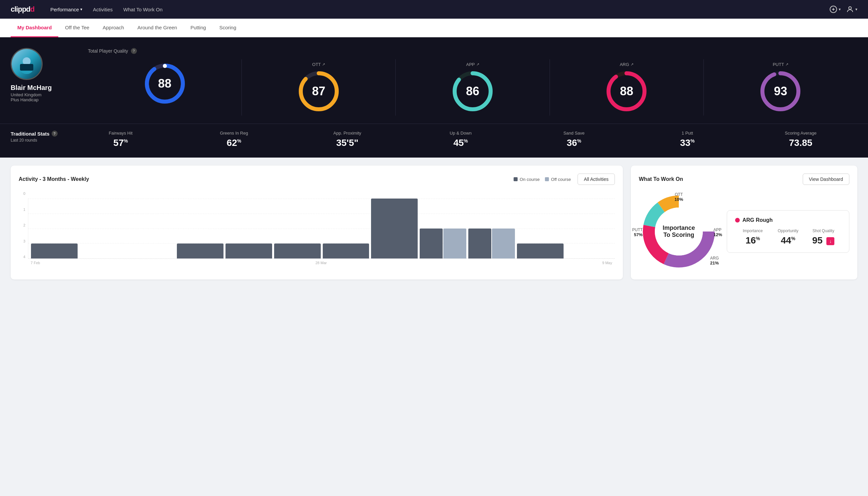  I want to click on nav-what-to-work-on: What To Work On, so click(143, 10).